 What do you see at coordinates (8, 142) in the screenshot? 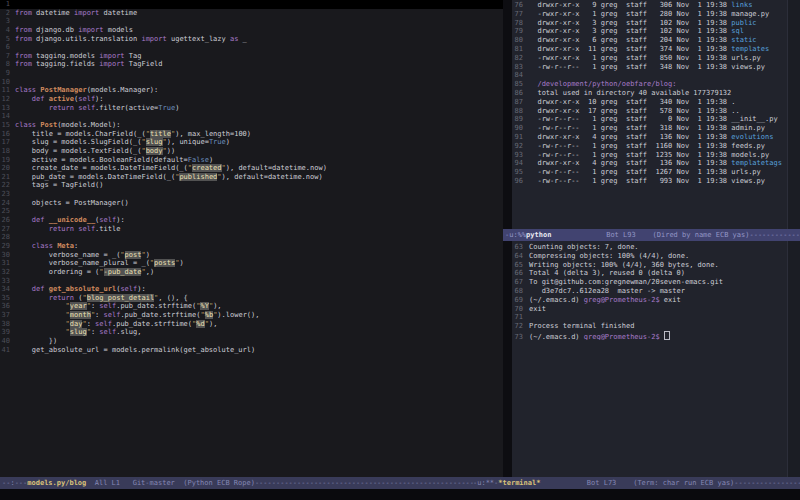
I see `line-number: 17` at bounding box center [8, 142].